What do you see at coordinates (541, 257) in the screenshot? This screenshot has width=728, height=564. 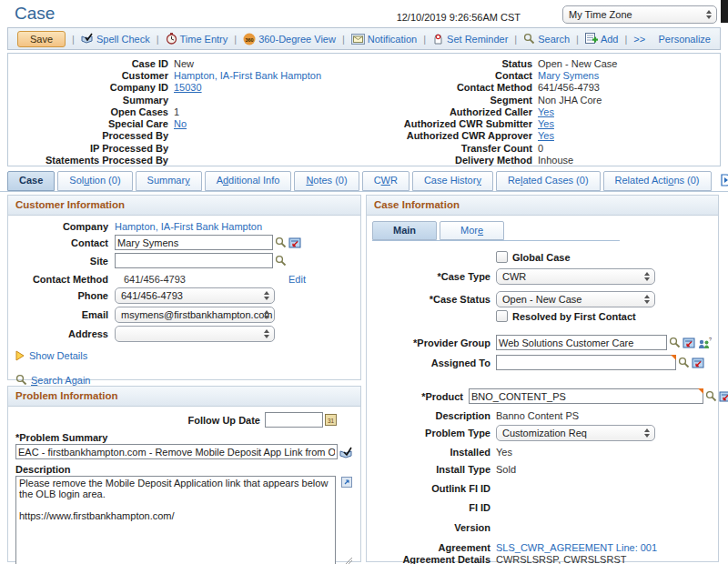 I see `global-case-label: Global Case` at bounding box center [541, 257].